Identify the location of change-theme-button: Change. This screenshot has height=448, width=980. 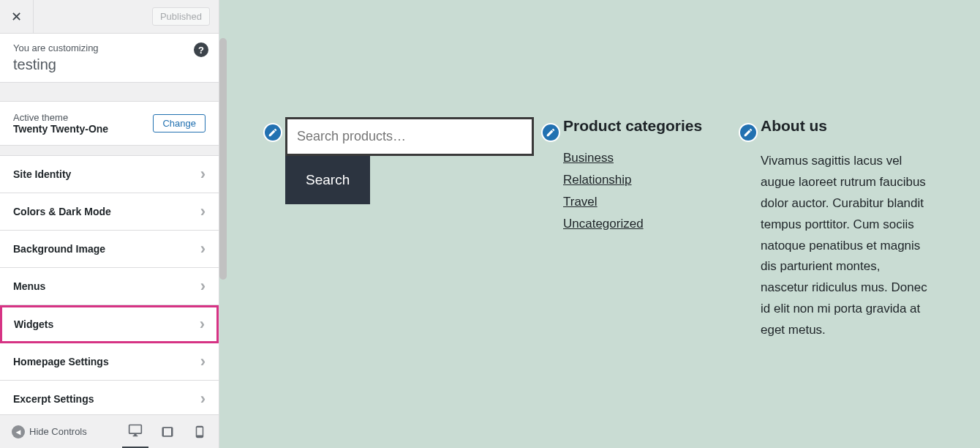
(179, 123).